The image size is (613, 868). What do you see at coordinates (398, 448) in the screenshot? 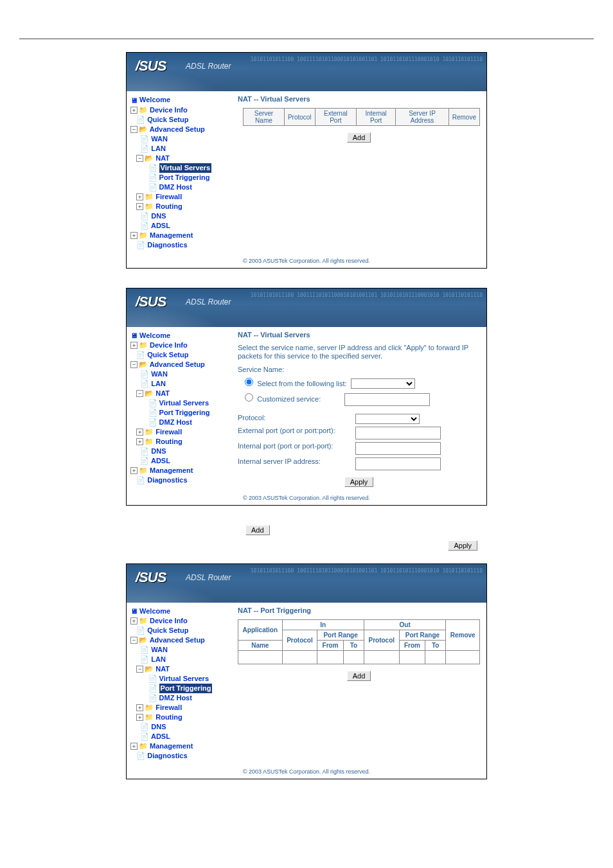
I see `internal-port-input` at bounding box center [398, 448].